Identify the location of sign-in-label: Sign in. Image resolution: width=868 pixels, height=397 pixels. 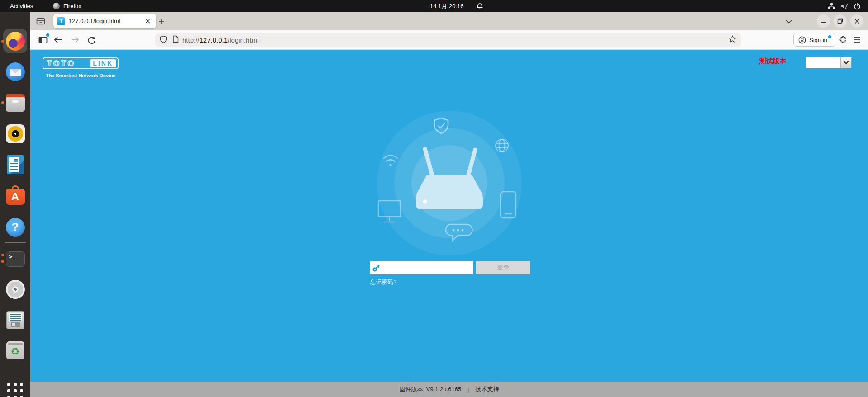
(818, 40).